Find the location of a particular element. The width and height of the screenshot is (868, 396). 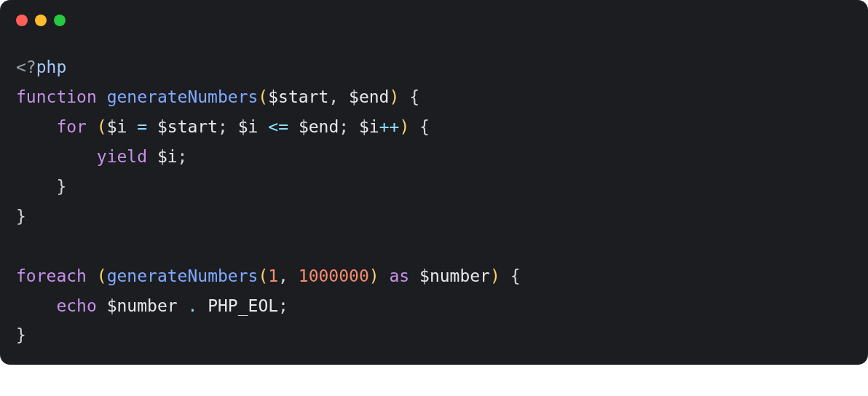

keyword-for: for is located at coordinates (71, 127).